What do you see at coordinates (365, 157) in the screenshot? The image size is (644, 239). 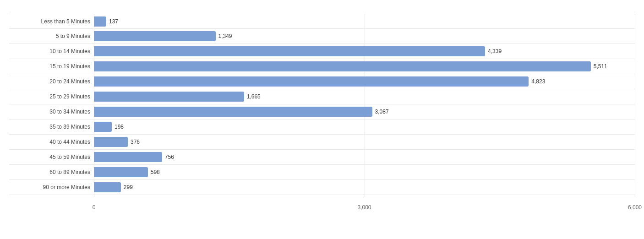 I see `bar-track: 756` at bounding box center [365, 157].